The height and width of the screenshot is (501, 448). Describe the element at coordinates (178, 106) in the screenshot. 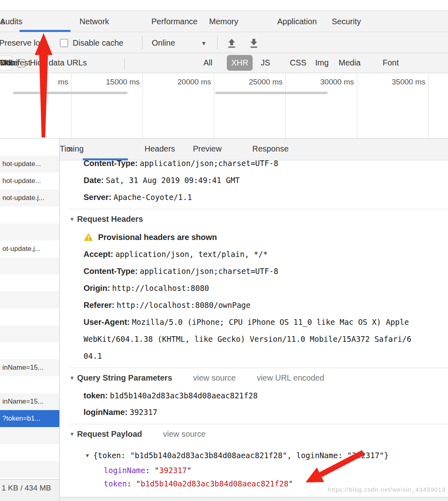

I see `timeline-tick: 20000 ms` at that location.